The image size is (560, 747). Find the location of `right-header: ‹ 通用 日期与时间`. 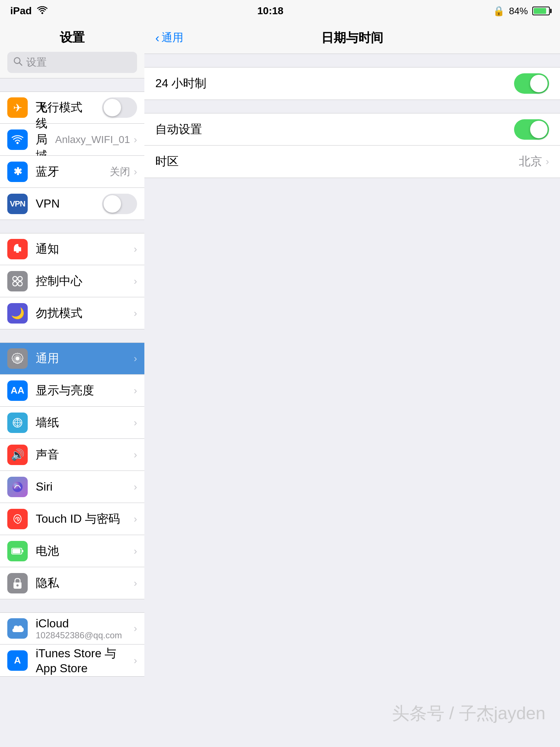

right-header: ‹ 通用 日期与时间 is located at coordinates (352, 38).